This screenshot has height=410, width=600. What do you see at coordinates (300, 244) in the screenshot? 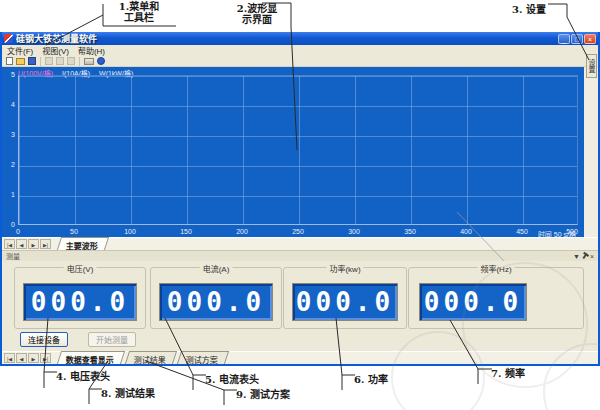
I see `chart-tab-bar: |◀ ◀ ▶ ▶| 主要波形` at bounding box center [300, 244].